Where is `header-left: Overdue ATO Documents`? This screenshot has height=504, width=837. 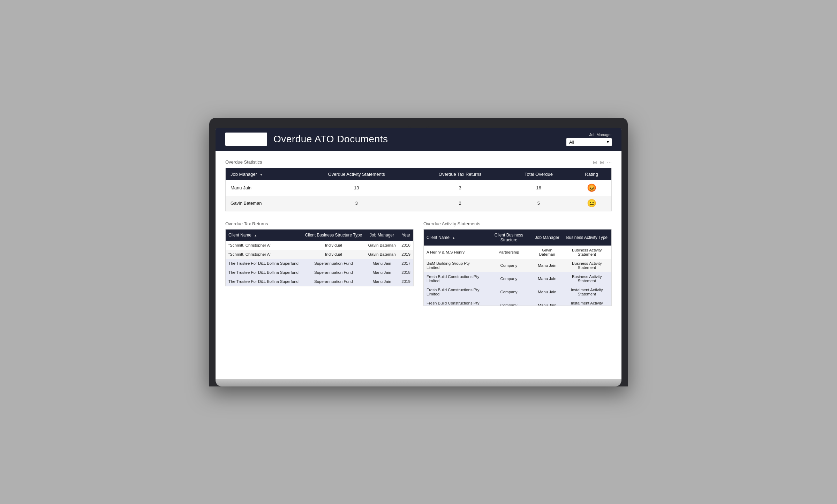 header-left: Overdue ATO Documents is located at coordinates (307, 139).